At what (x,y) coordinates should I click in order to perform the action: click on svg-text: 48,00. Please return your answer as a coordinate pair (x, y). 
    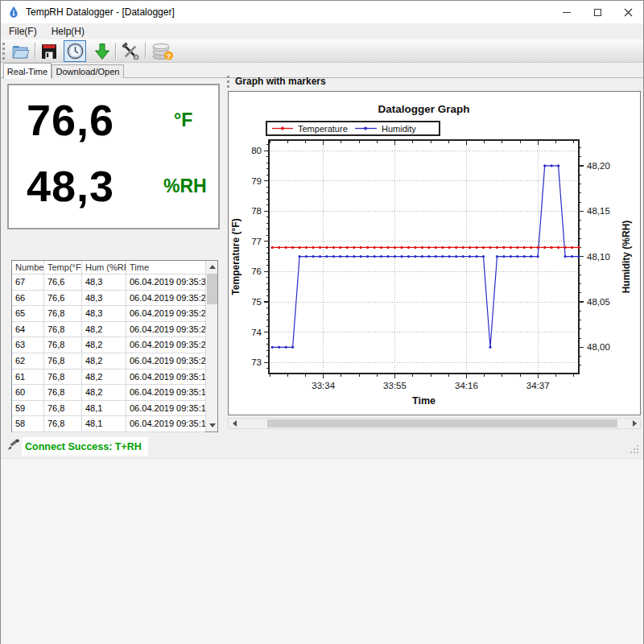
    Looking at the image, I should click on (599, 347).